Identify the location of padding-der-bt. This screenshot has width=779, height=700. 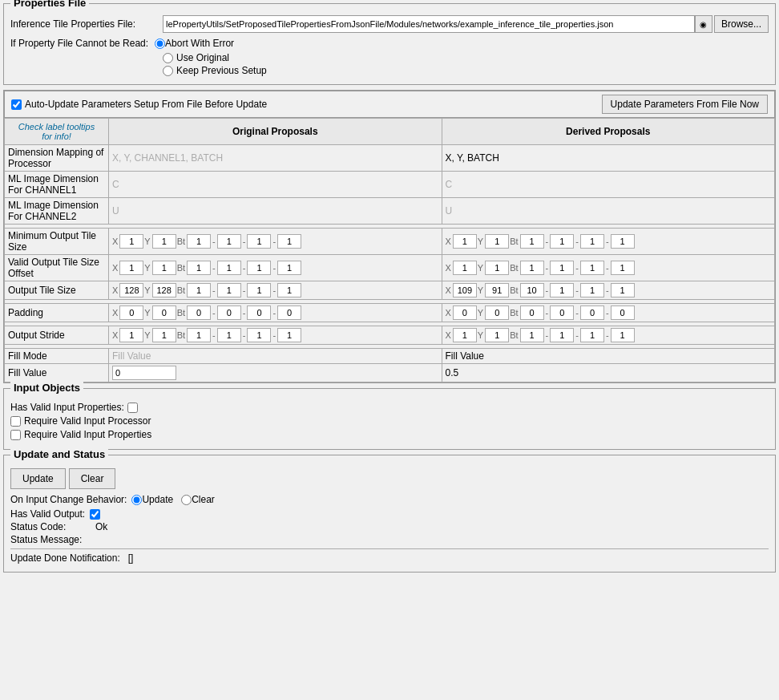
(532, 313).